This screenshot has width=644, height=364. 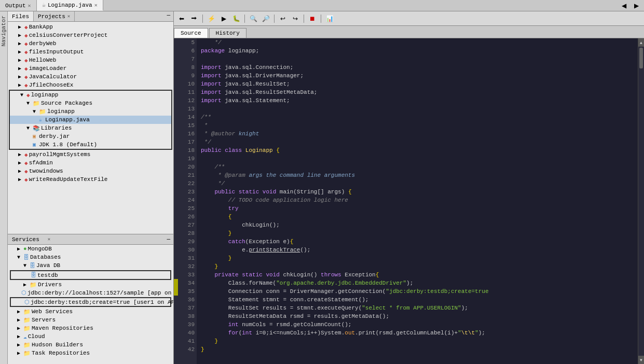 I want to click on tree-item-imageloader: ▶ ◆ imageLoader, so click(x=90, y=68).